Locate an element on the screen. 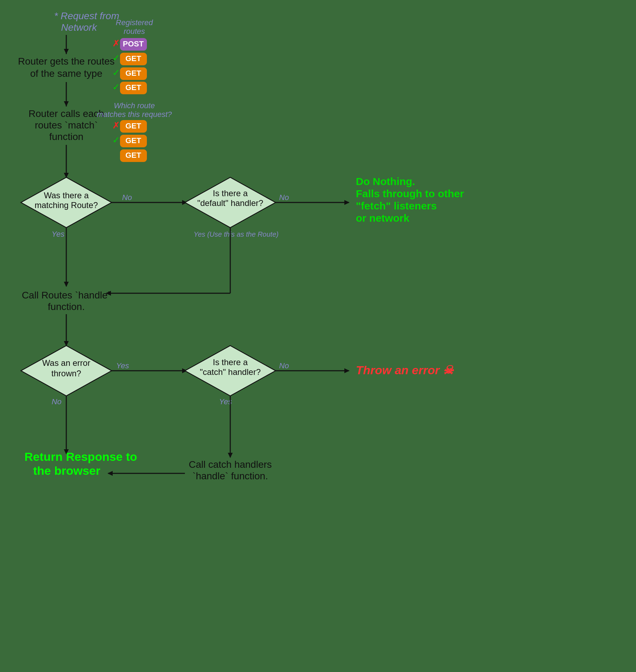 This screenshot has height=672, width=636. svg-text: `handle` function. is located at coordinates (230, 476).